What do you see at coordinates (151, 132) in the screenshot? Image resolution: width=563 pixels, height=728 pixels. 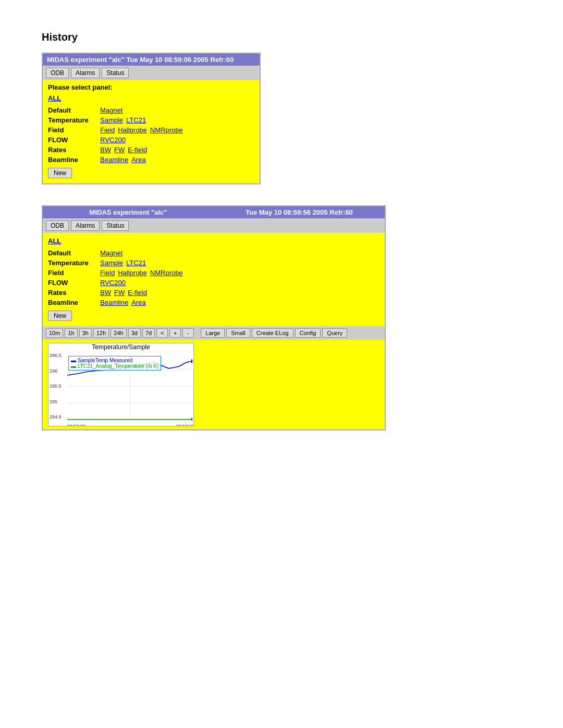 I see `panel1-body: Please select panel: ALL Default Magnet …` at bounding box center [151, 132].